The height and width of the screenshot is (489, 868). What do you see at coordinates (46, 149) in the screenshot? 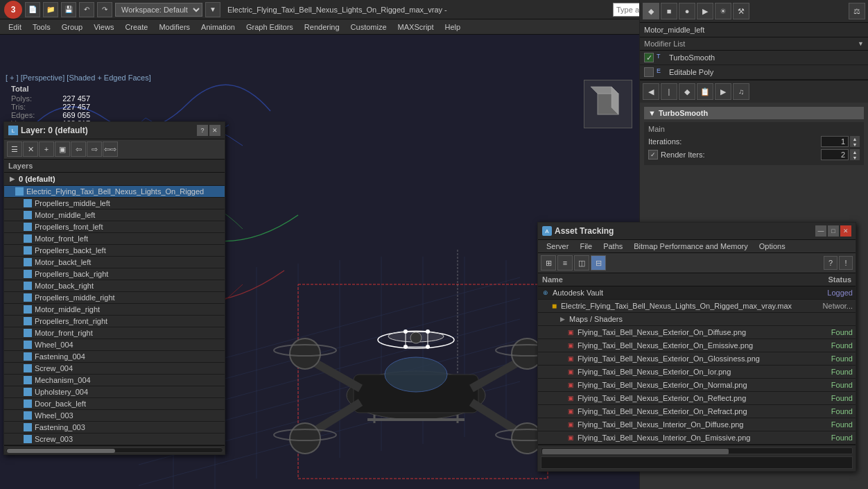
I see `layer-tool-add: +` at bounding box center [46, 149].